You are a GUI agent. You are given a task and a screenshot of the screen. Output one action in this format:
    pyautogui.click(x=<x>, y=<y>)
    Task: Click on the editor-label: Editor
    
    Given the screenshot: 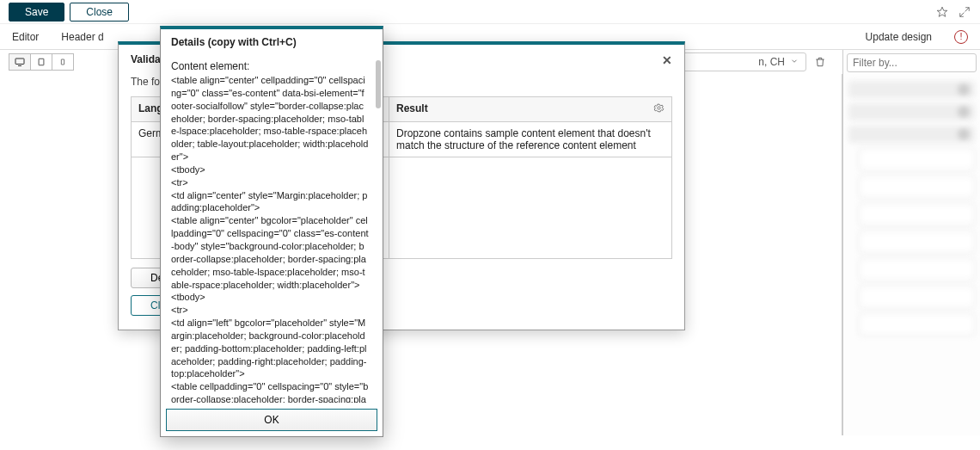 What is the action you would take?
    pyautogui.click(x=26, y=37)
    